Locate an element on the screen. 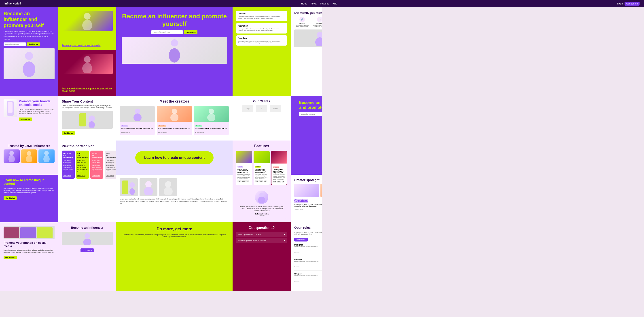  promote-social-2-cta: Get Started is located at coordinates (10, 257).